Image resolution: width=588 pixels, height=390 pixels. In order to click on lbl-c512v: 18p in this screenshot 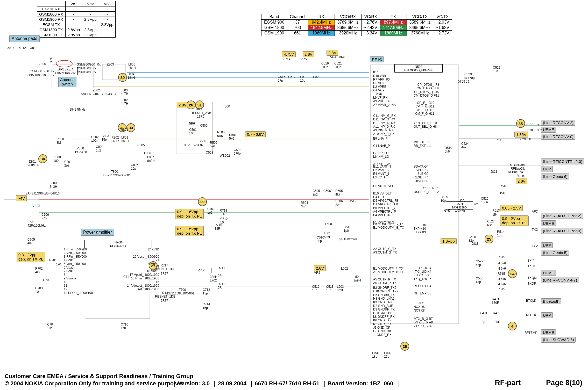, I will do `click(315, 290)`.